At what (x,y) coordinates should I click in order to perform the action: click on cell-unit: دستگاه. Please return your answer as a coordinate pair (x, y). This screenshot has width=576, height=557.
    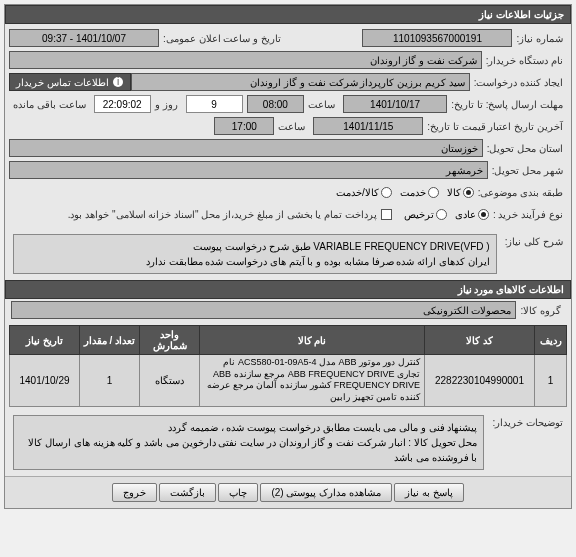
    Looking at the image, I should click on (170, 381).